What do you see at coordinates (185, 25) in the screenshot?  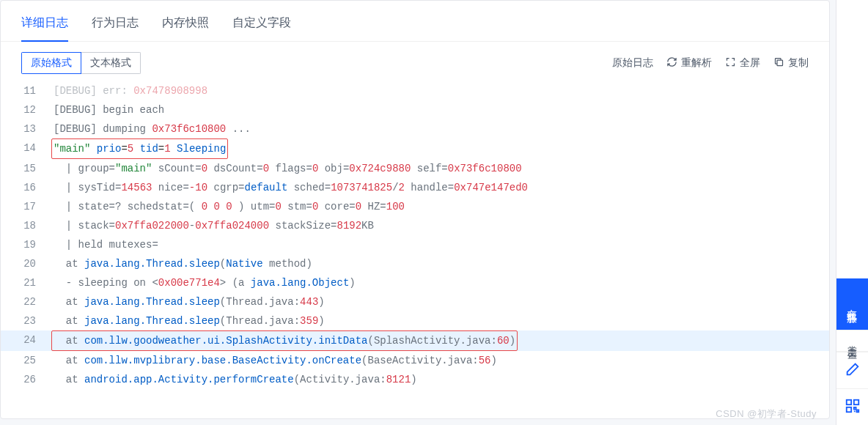 I see `tab-2: 内存快照` at bounding box center [185, 25].